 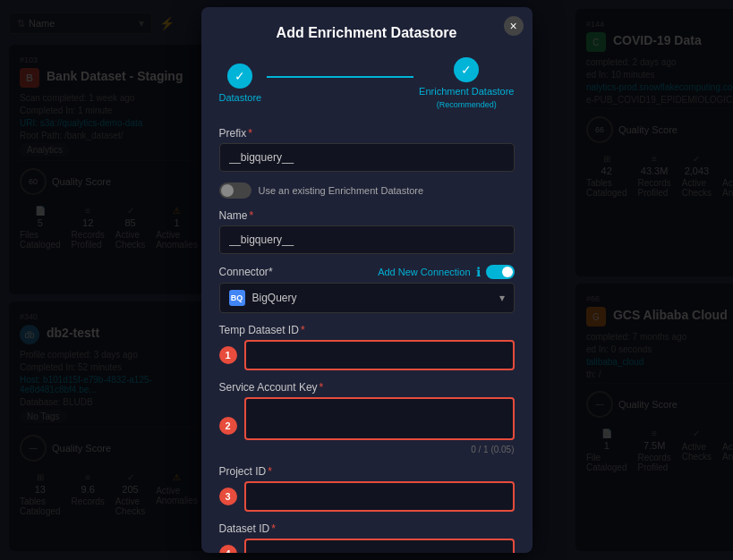 I want to click on service-account-input, so click(x=379, y=419).